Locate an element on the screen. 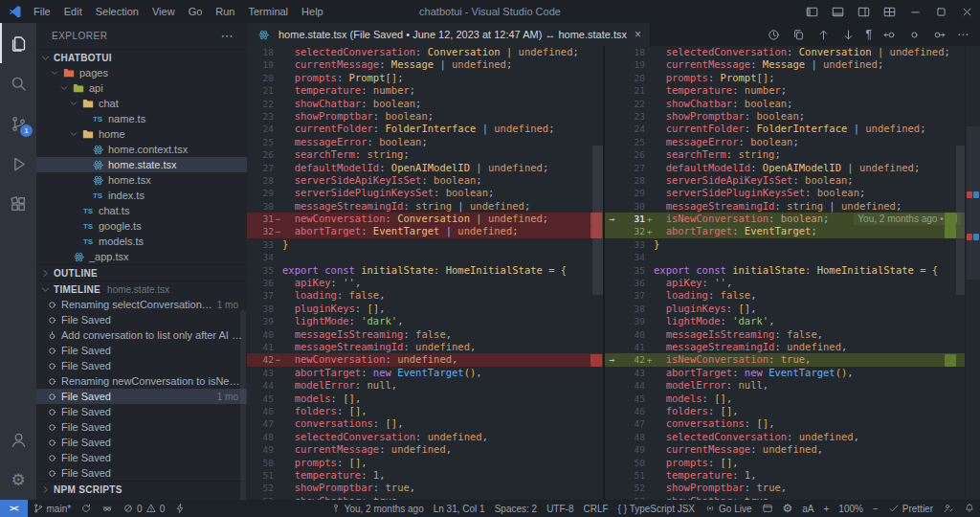  status-gitlens is located at coordinates (107, 508).